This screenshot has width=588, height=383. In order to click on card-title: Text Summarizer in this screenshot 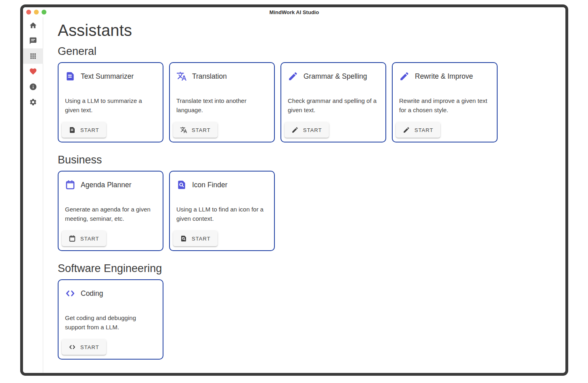, I will do `click(107, 77)`.